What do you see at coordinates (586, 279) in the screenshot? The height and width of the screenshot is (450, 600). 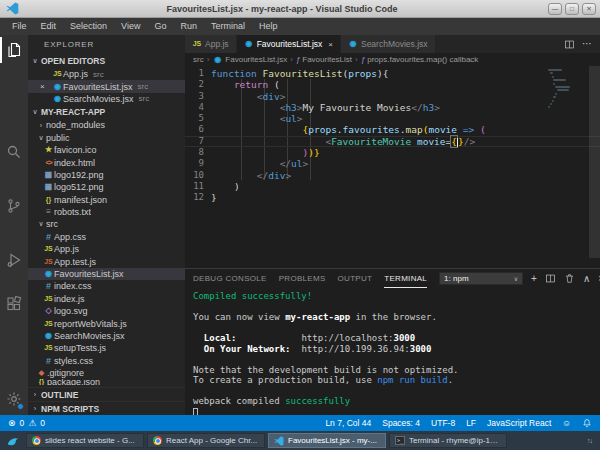 I see `maximize-panel-icon: ∧` at bounding box center [586, 279].